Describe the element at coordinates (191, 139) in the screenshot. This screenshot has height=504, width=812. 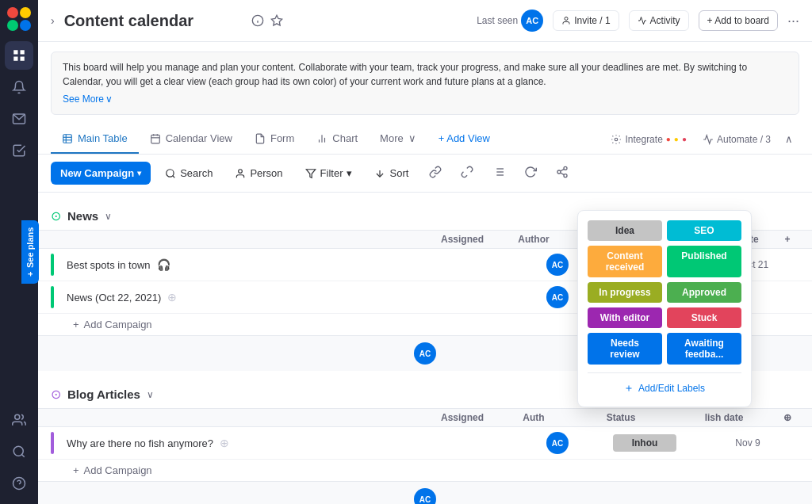
I see `tab-calendar-view: Calendar View` at that location.